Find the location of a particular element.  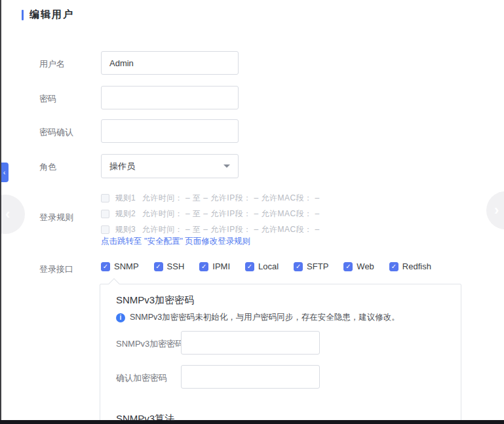

snmp-label: SNMP is located at coordinates (126, 266).